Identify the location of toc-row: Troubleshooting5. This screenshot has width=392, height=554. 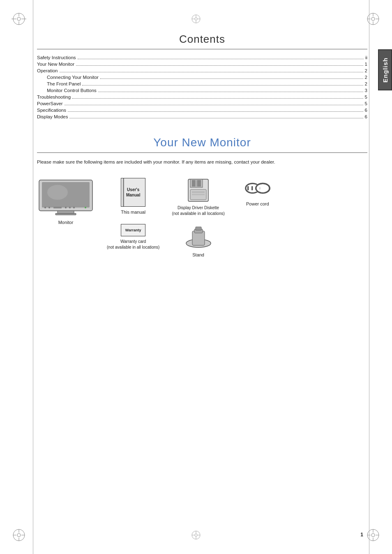
(202, 97).